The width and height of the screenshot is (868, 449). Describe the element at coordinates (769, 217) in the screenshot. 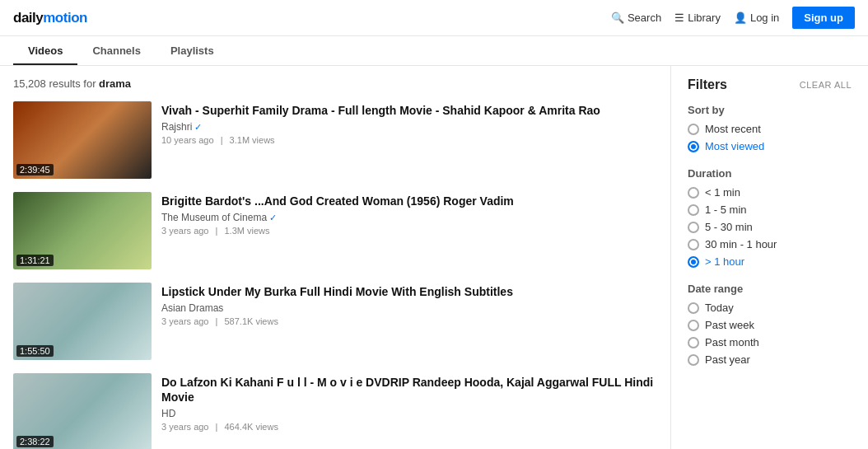

I see `duration-section: Duration < 1 min1 - 5 min5 - 30 min30 mi…` at that location.